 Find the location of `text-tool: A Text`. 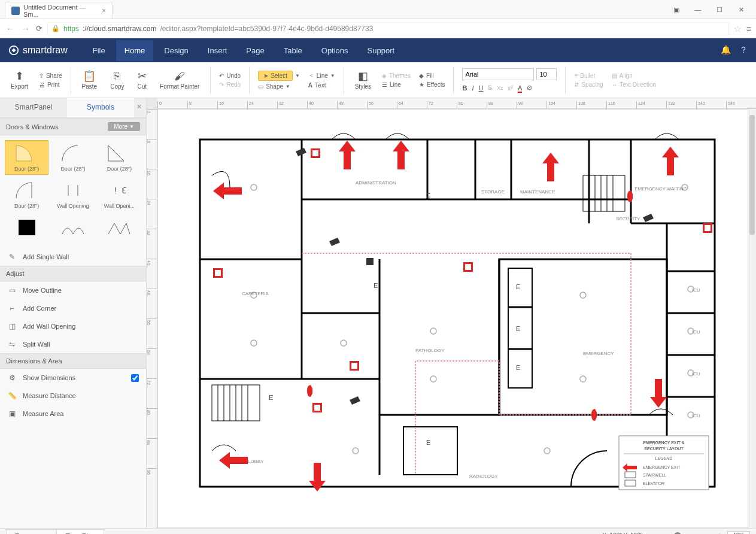

text-tool: A Text is located at coordinates (322, 85).